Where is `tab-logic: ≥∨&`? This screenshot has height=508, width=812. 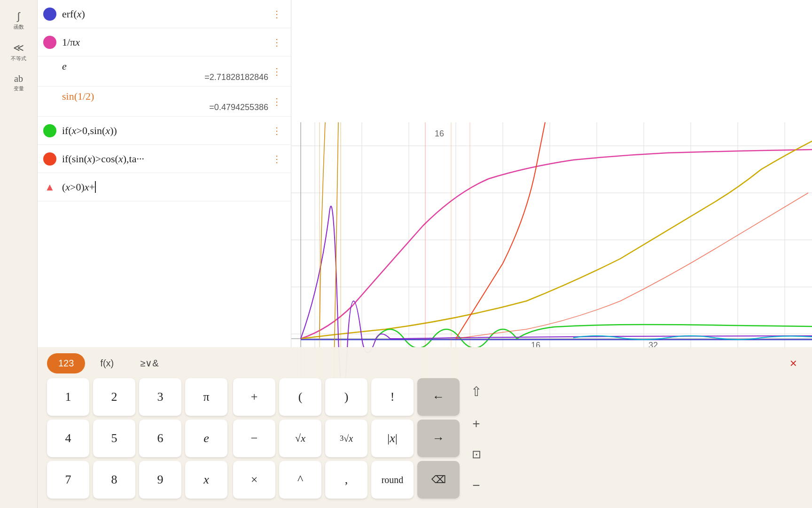
tab-logic: ≥∨& is located at coordinates (149, 363).